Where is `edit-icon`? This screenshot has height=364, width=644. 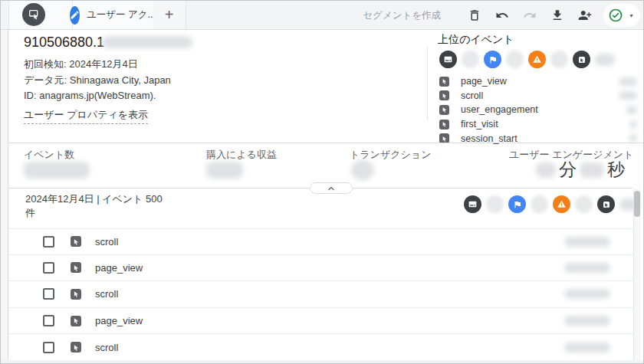 edit-icon is located at coordinates (75, 15).